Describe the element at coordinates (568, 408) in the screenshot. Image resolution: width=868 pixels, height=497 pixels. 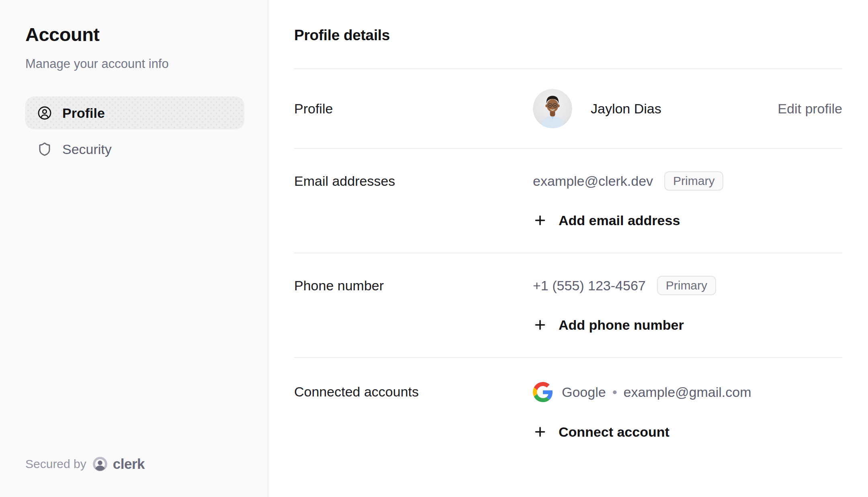
I see `connected-accounts-row: Connected accounts Google • example@gmai…` at that location.